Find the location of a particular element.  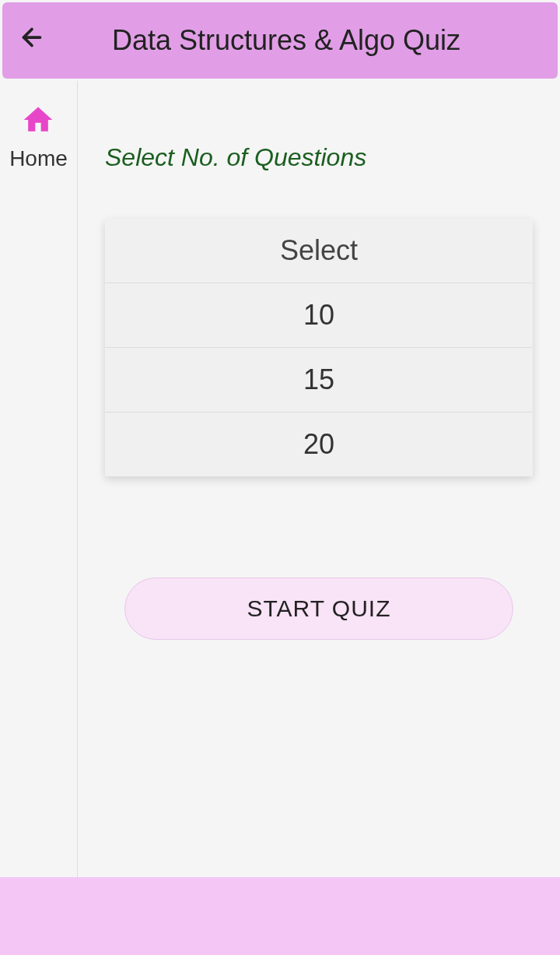

select-header: Select is located at coordinates (319, 251).